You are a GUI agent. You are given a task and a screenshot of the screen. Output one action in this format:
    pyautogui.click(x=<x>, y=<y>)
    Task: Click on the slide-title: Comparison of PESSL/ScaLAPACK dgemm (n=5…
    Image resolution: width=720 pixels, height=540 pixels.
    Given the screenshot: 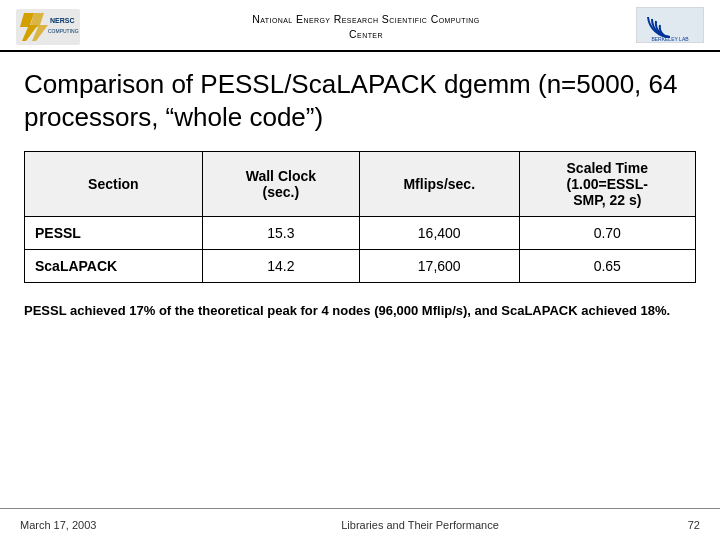 What is the action you would take?
    pyautogui.click(x=360, y=100)
    